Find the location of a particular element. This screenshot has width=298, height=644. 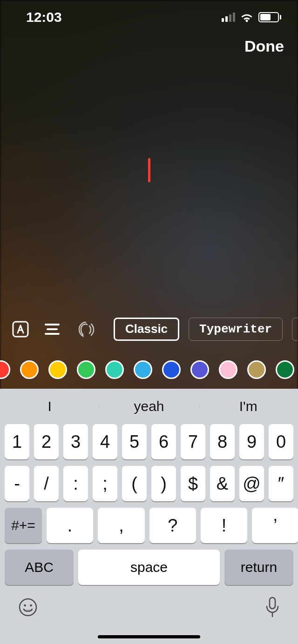

key-return: return is located at coordinates (259, 567).